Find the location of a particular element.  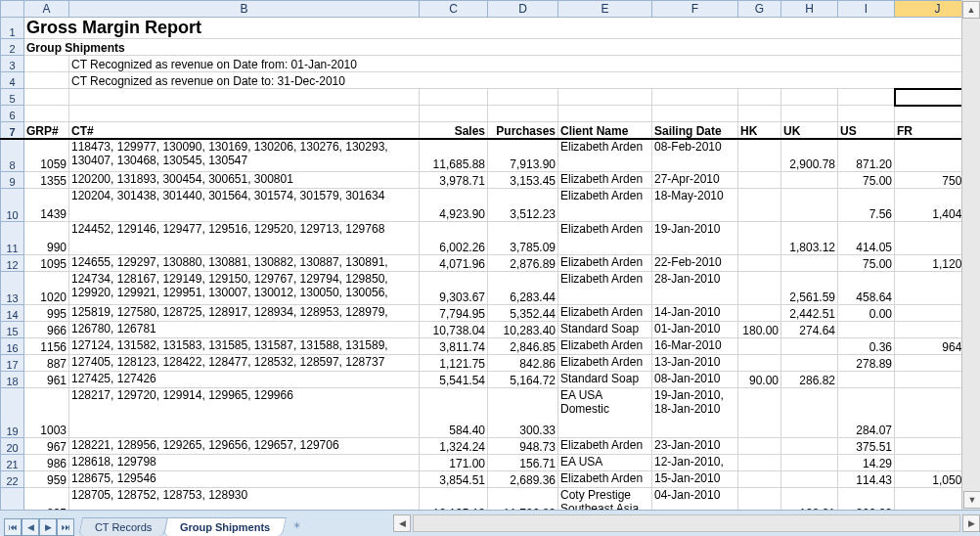

cell-ct: 120200, 131893, 300454, 300651, 300801 is located at coordinates (245, 180).